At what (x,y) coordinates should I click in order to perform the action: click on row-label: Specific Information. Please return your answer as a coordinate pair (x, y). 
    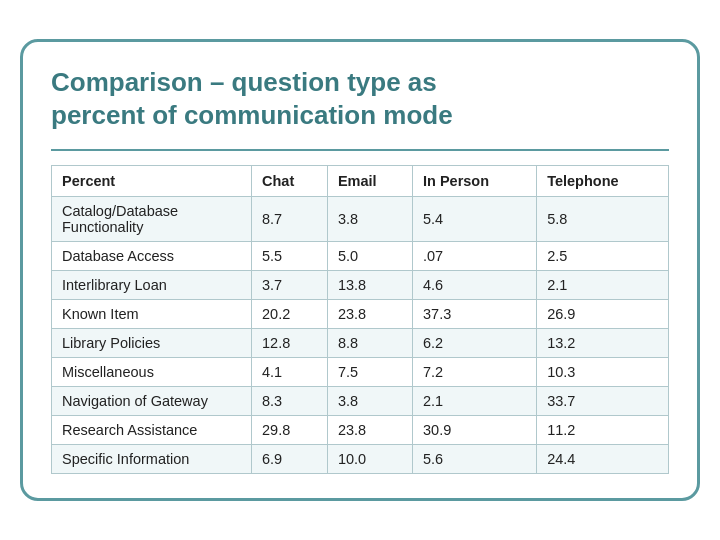
    Looking at the image, I should click on (152, 460).